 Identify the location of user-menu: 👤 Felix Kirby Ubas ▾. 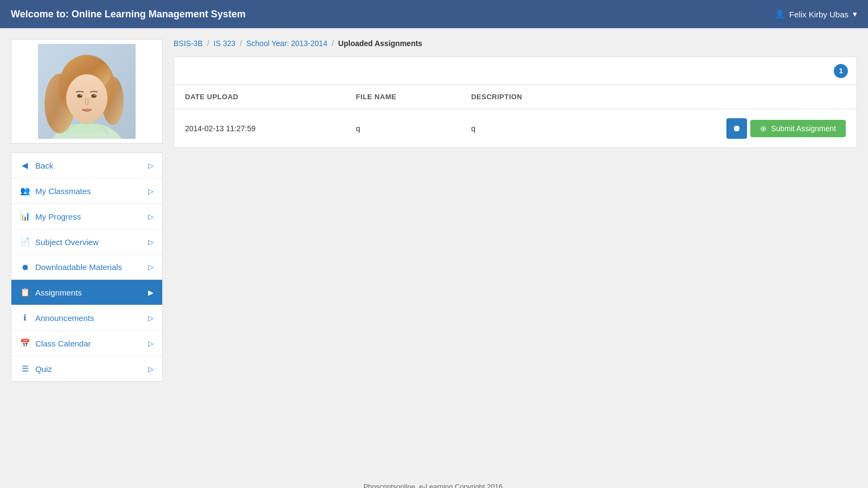
(816, 14).